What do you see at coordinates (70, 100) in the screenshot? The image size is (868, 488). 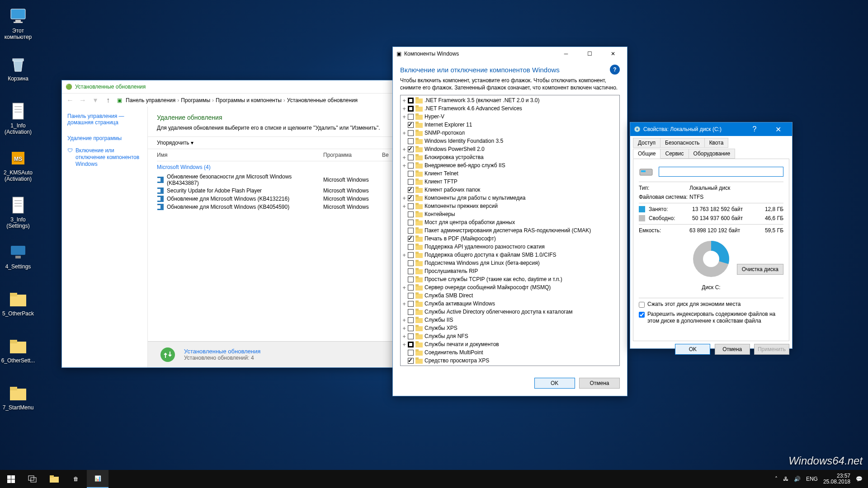 I see `nav-back-button: ←` at bounding box center [70, 100].